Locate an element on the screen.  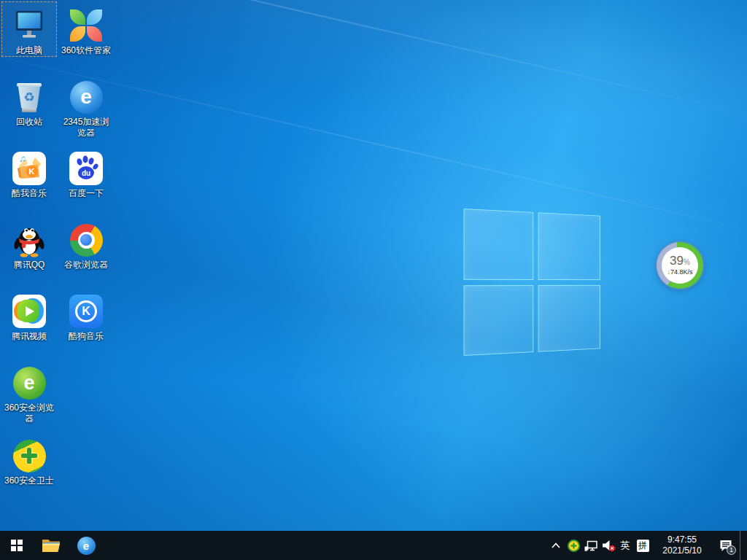
360-tray-icon is located at coordinates (573, 545).